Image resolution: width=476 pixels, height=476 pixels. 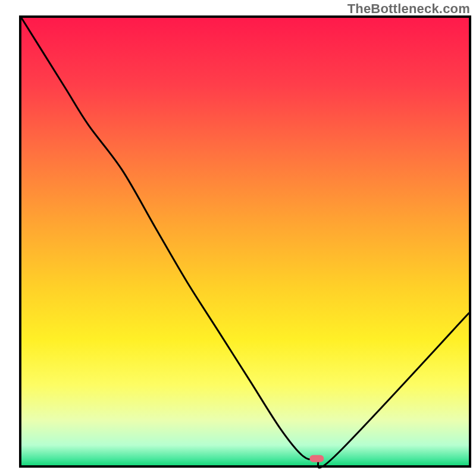 What do you see at coordinates (409, 9) in the screenshot?
I see `watermark-text: TheBottleneck.com` at bounding box center [409, 9].